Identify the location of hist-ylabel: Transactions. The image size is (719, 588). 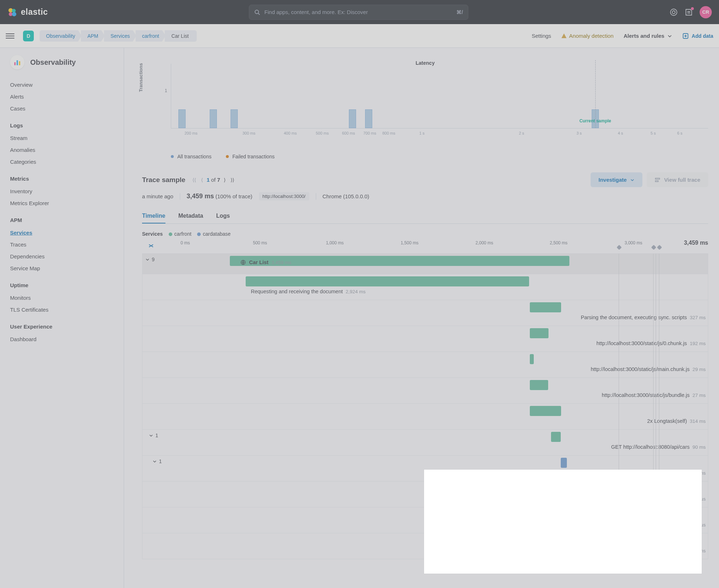
(141, 77).